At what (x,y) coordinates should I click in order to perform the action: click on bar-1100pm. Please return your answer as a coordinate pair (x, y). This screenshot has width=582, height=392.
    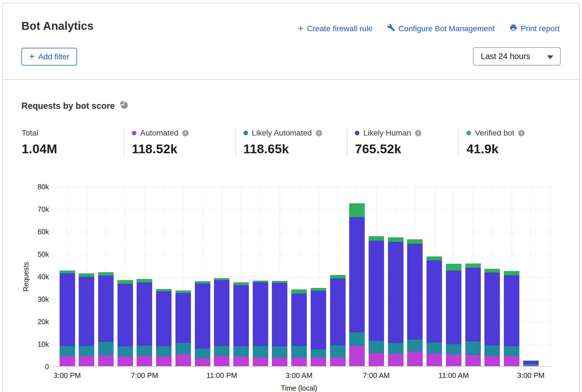
    Looking at the image, I should click on (222, 322).